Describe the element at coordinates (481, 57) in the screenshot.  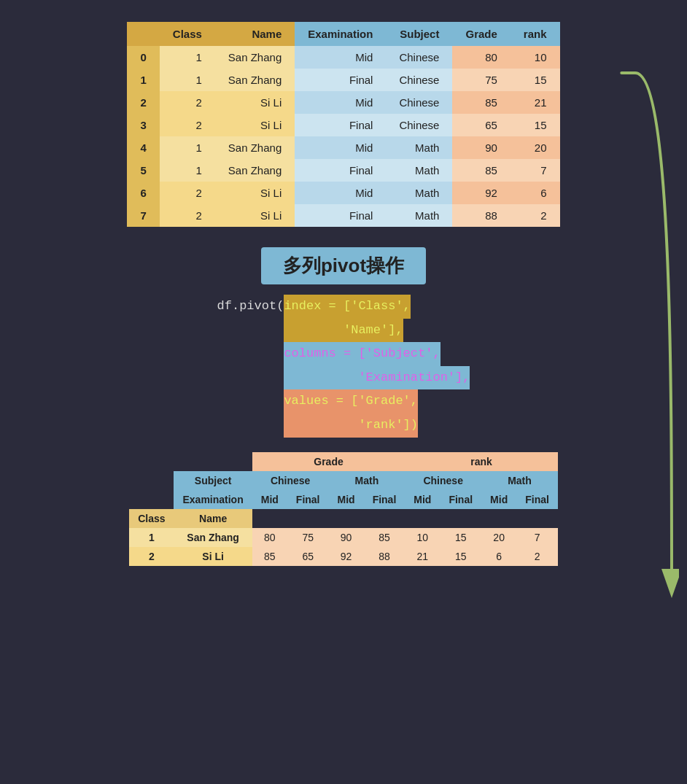
I see `cell-grade: 80` at that location.